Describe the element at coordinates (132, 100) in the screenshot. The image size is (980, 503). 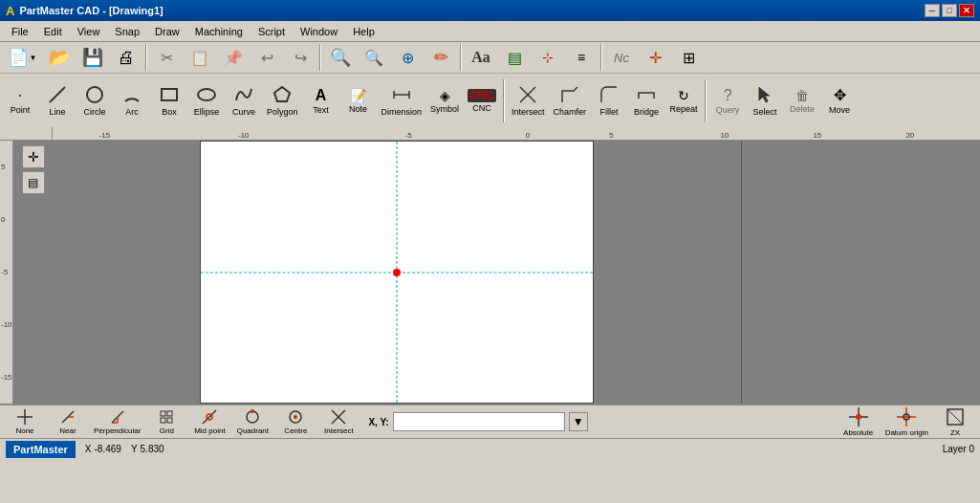
I see `arc-button: Arc` at that location.